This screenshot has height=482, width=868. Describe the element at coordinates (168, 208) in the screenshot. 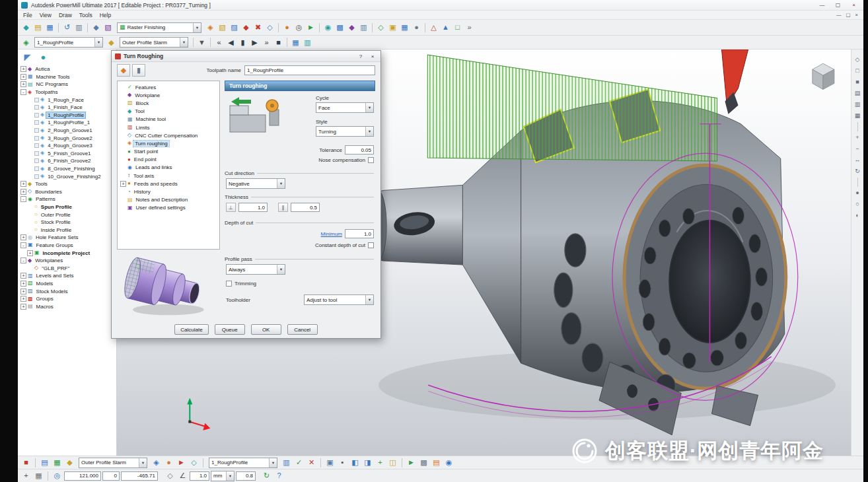

I see `dialog-tree-item-user-defined-settings: ▣User defined settings` at that location.